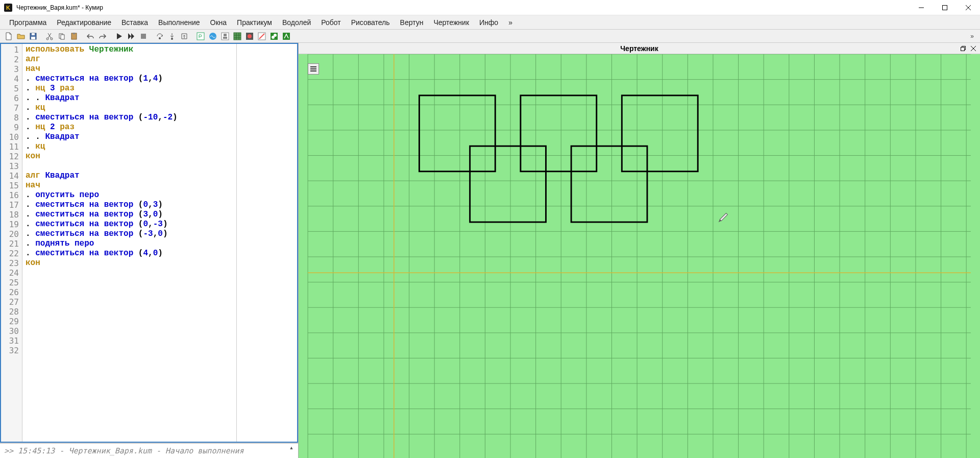 Image resolution: width=980 pixels, height=458 pixels. I want to click on panel-restore-icon, so click(963, 49).